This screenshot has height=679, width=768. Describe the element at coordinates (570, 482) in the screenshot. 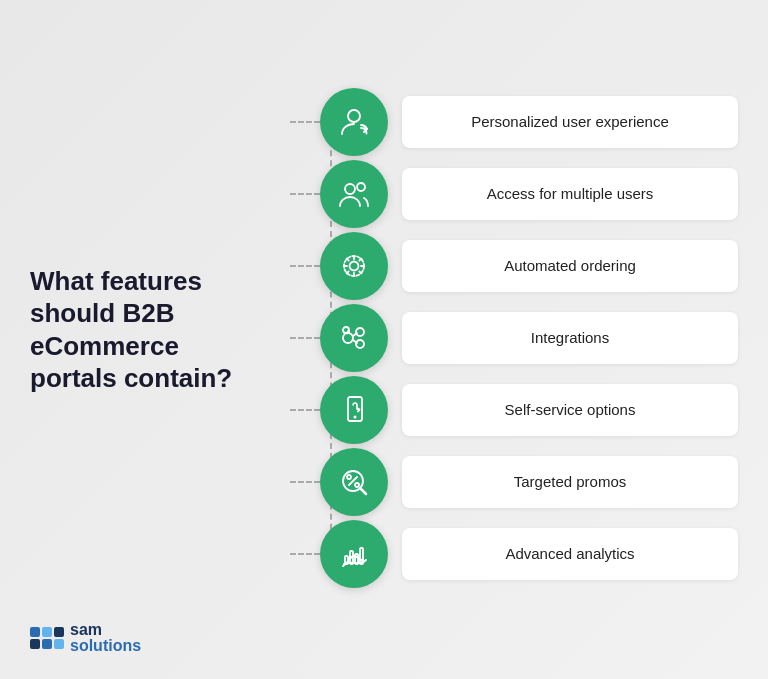

I see `label-targeted-promos: Targeted promos` at that location.